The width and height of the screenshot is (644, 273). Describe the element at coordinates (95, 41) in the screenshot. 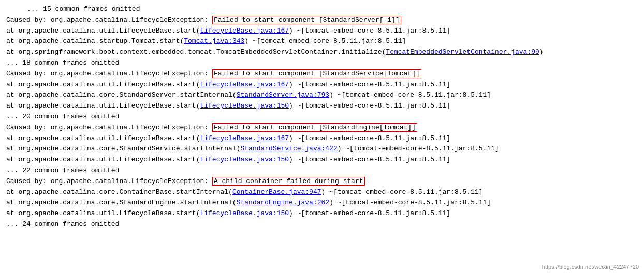

I see `at-prefix: at org.apache.catalina.startup.Tomcat.st…` at that location.